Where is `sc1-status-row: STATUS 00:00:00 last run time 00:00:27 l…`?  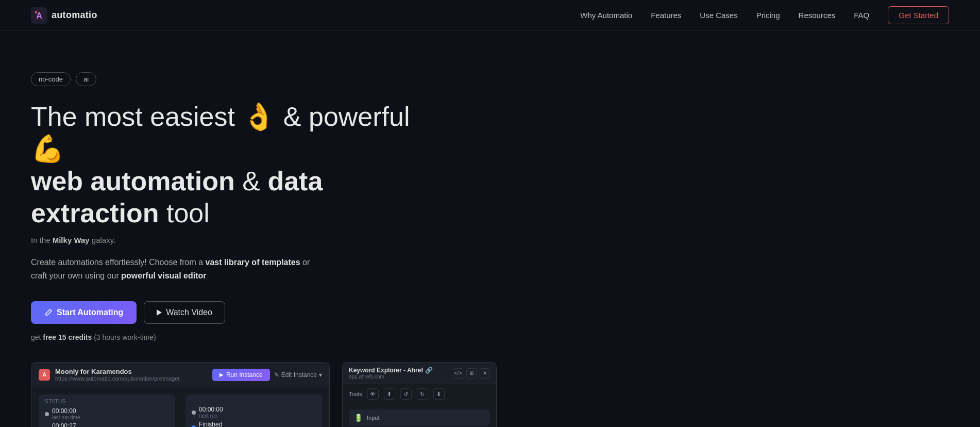 sc1-status-row: STATUS 00:00:00 last run time 00:00:27 l… is located at coordinates (180, 410).